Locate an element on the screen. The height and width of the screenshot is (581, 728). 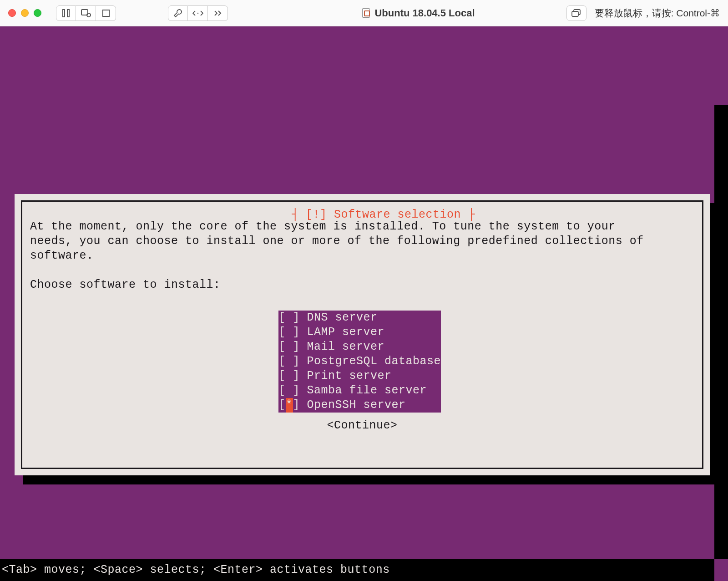
snapshot-icon is located at coordinates (86, 13).